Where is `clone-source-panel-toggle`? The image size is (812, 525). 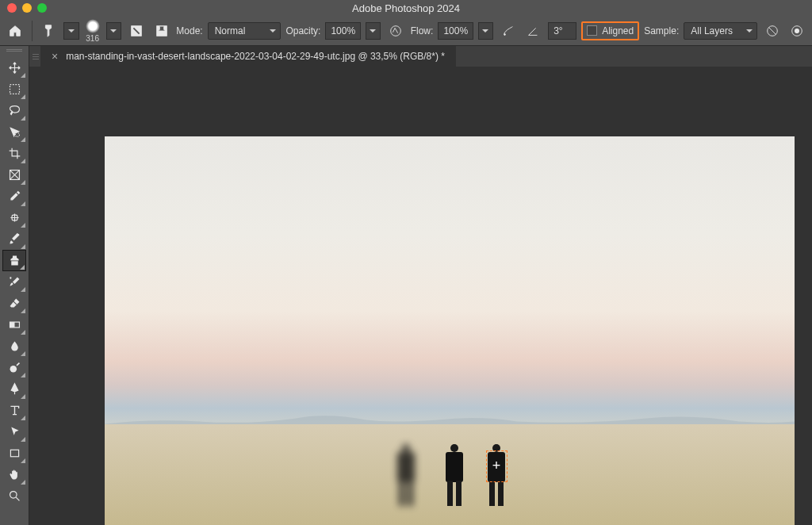
clone-source-panel-toggle is located at coordinates (162, 31).